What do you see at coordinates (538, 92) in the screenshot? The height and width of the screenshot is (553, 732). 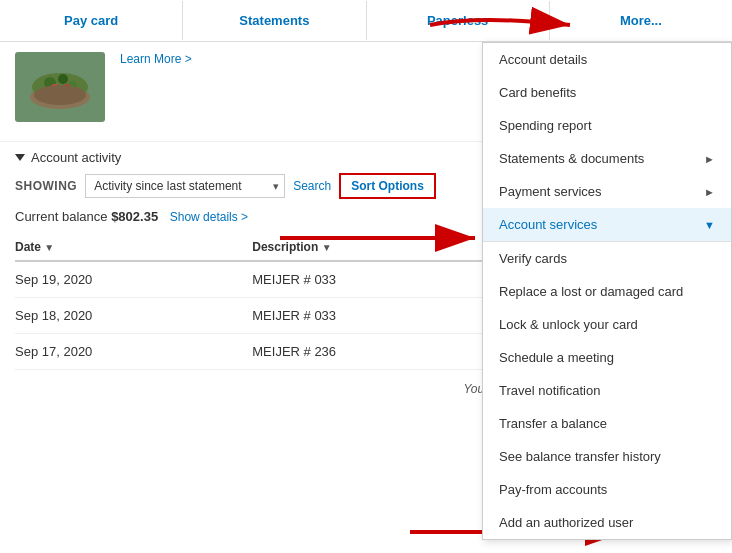 I see `dropdown-item-label: Card benefits` at bounding box center [538, 92].